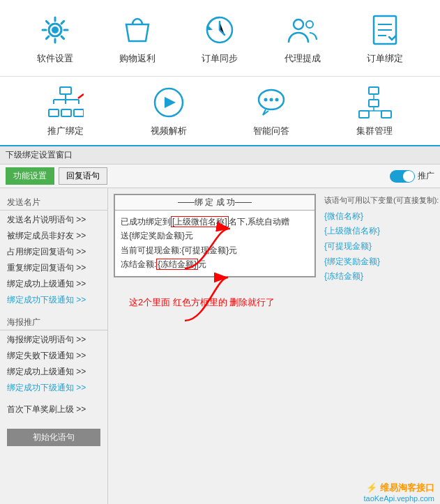  What do you see at coordinates (66, 102) in the screenshot?
I see `hierarchy-icon` at bounding box center [66, 102].